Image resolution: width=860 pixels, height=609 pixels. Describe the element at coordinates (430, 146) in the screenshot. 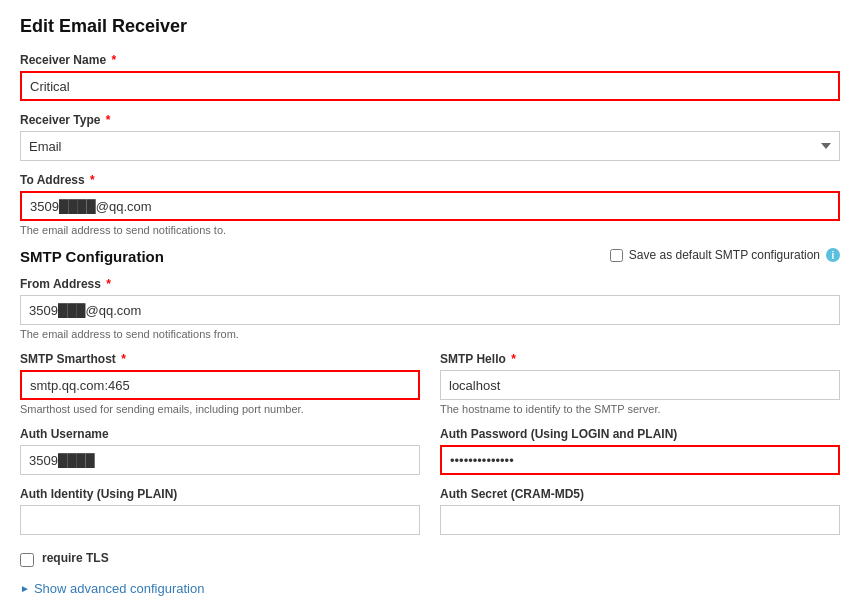

I see `receiver-type-select: Email Slack PagerDuty Webhook` at that location.